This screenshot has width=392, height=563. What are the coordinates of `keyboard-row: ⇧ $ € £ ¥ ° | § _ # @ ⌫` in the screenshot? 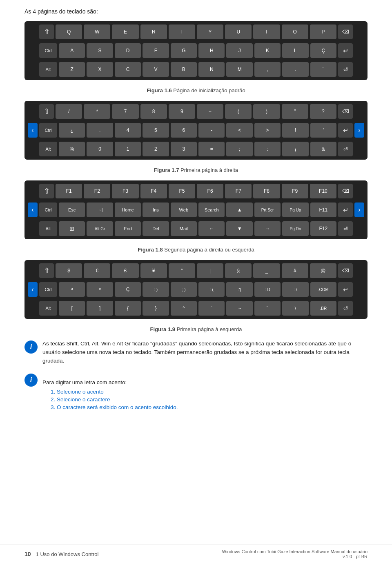 It's located at (196, 271).